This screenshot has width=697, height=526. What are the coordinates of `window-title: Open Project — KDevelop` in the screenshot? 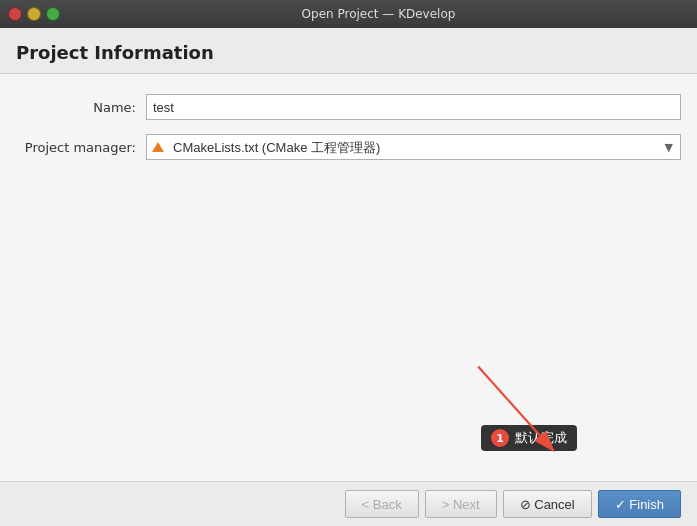 It's located at (378, 14).